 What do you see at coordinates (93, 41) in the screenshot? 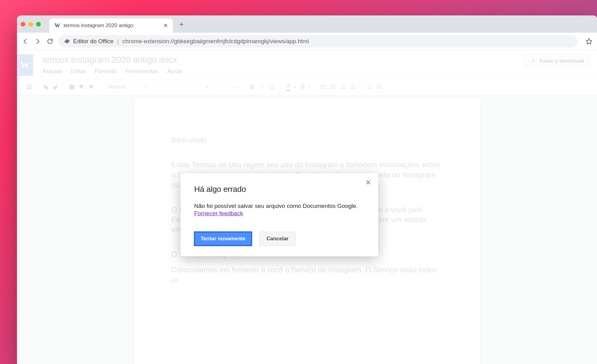
I see `address-label: Editor do Office` at bounding box center [93, 41].